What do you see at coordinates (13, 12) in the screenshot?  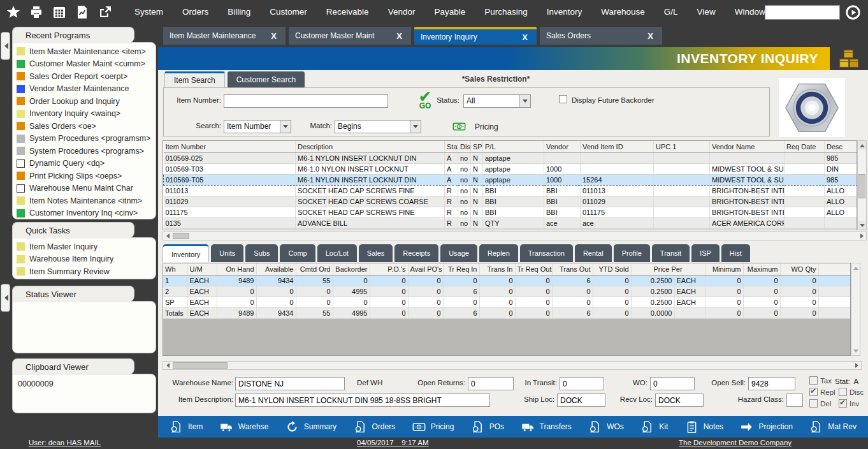 I see `star-icon` at bounding box center [13, 12].